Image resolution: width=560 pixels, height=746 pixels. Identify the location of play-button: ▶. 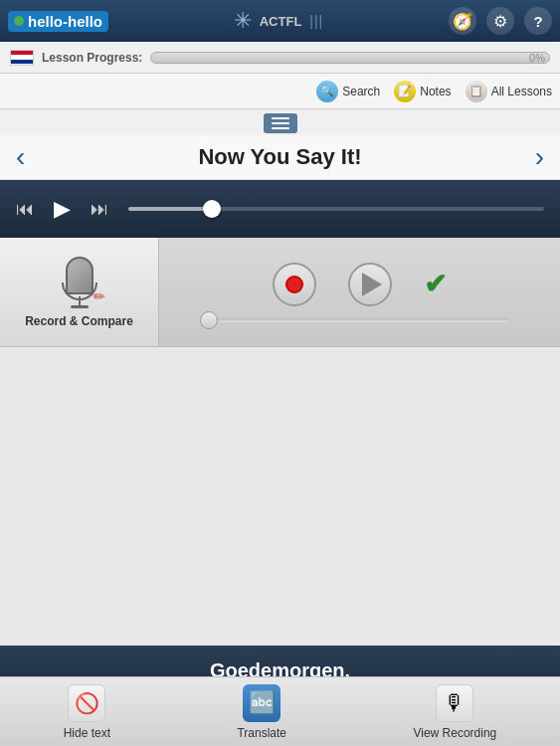
(62, 209).